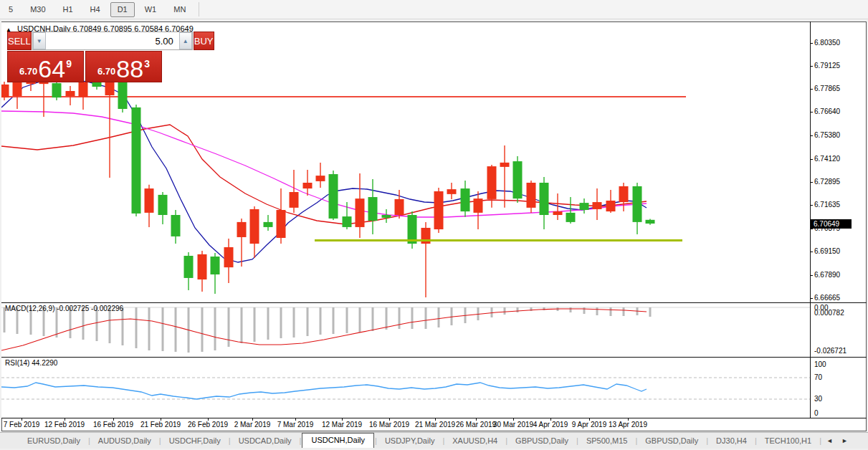 Image resolution: width=868 pixels, height=450 pixels. What do you see at coordinates (831, 224) in the screenshot?
I see `current-price-tag: 6.70649` at bounding box center [831, 224].